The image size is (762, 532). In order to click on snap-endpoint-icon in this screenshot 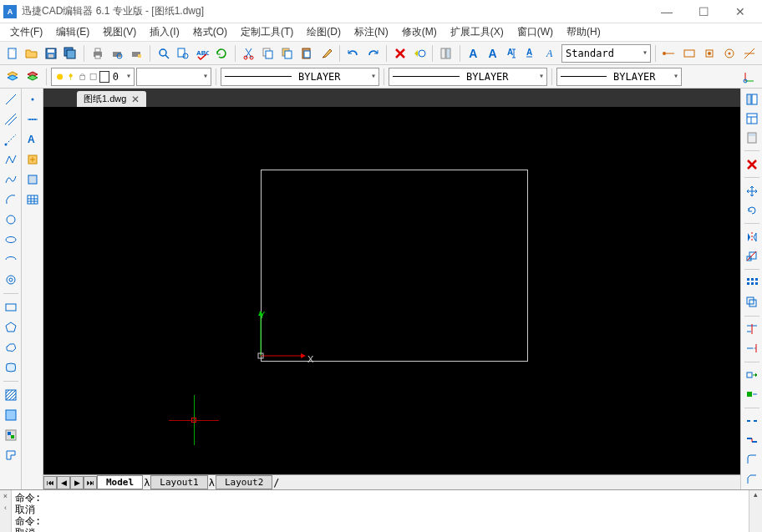, I will do `click(669, 53)`.